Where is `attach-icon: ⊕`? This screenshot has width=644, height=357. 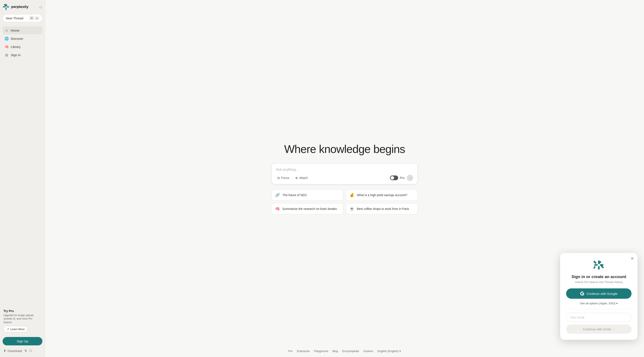
attach-icon: ⊕ is located at coordinates (296, 178).